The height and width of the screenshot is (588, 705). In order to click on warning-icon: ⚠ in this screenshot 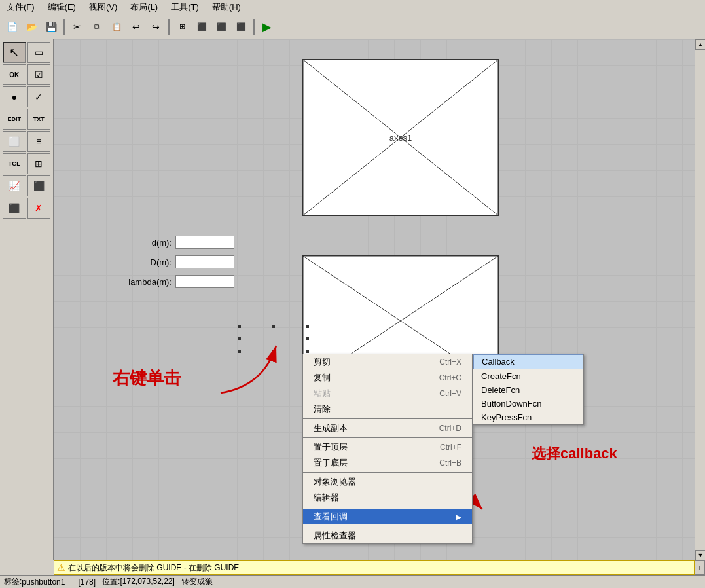, I will do `click(62, 568)`.